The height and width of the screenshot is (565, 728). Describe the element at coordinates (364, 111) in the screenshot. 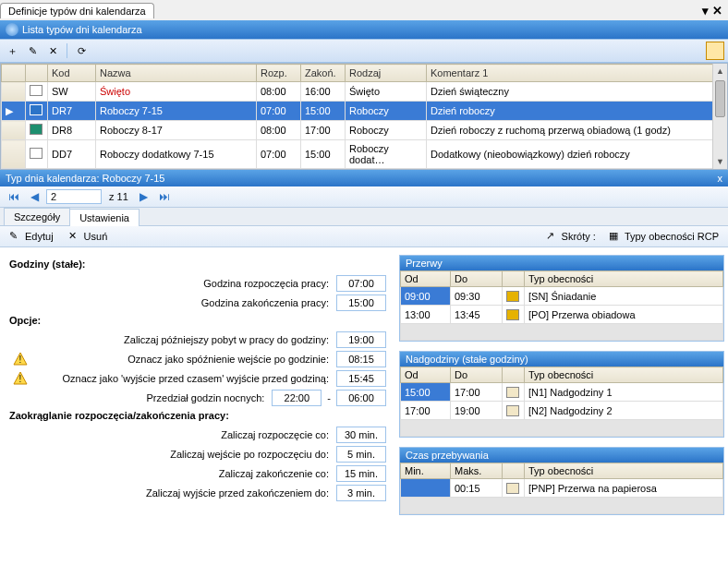

I see `table-row: ▶DR7Roboczy 7-1507:0015:00RoboczyDzień r…` at that location.